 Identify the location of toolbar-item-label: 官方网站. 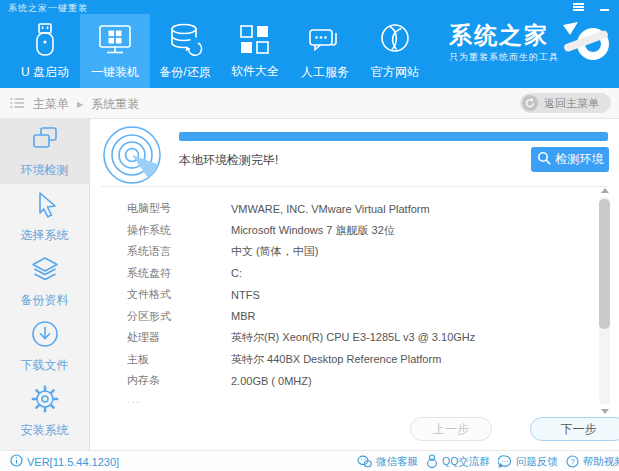
(395, 72).